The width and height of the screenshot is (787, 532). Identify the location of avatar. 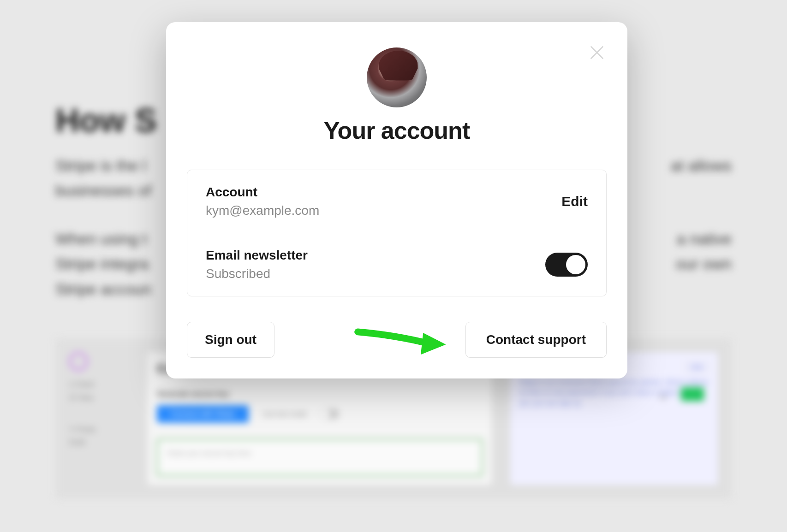
(397, 77).